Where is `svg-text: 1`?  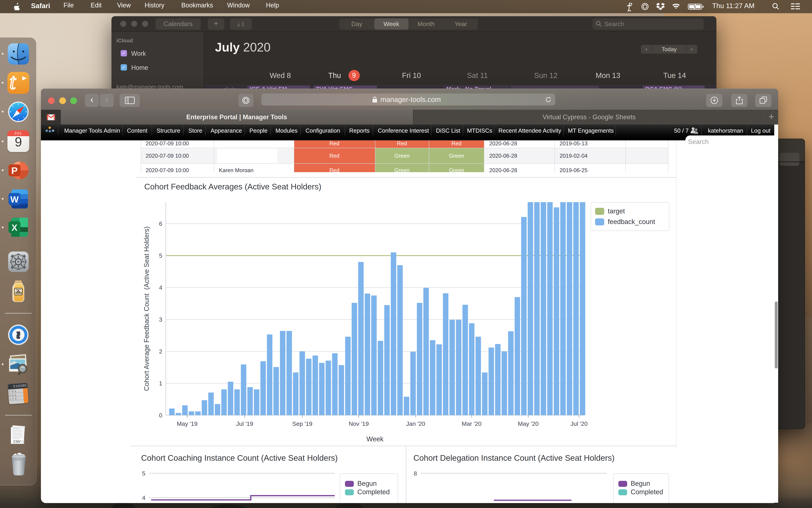
svg-text: 1 is located at coordinates (161, 383).